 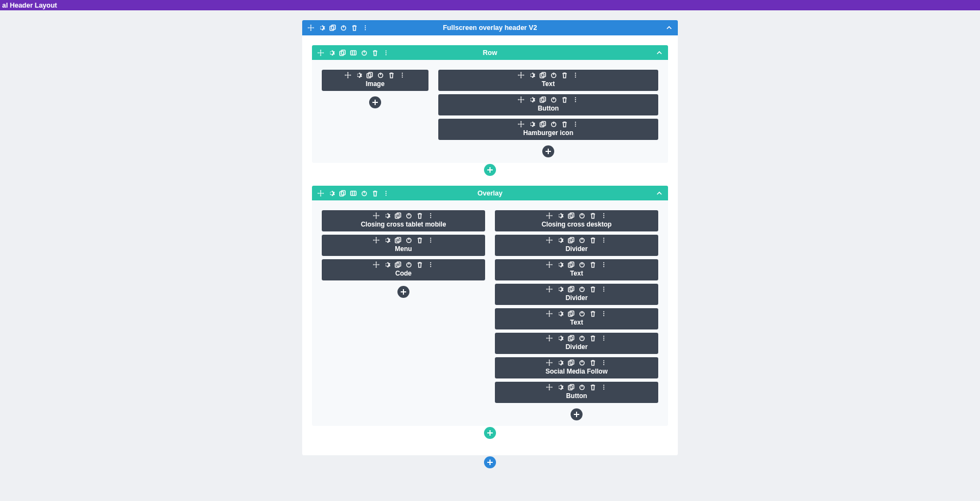 I want to click on add-module-button, so click(x=375, y=102).